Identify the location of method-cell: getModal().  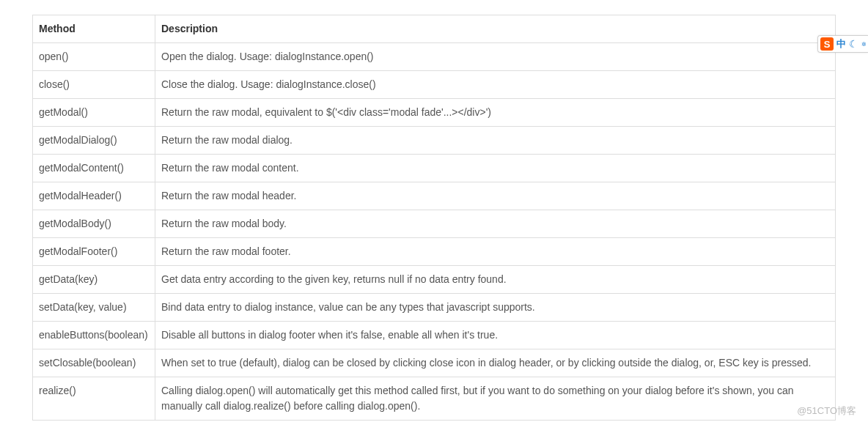
(94, 113).